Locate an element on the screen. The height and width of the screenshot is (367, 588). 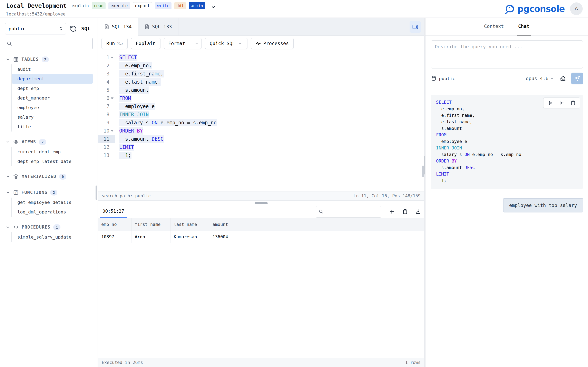
resize-handle is located at coordinates (261, 203).